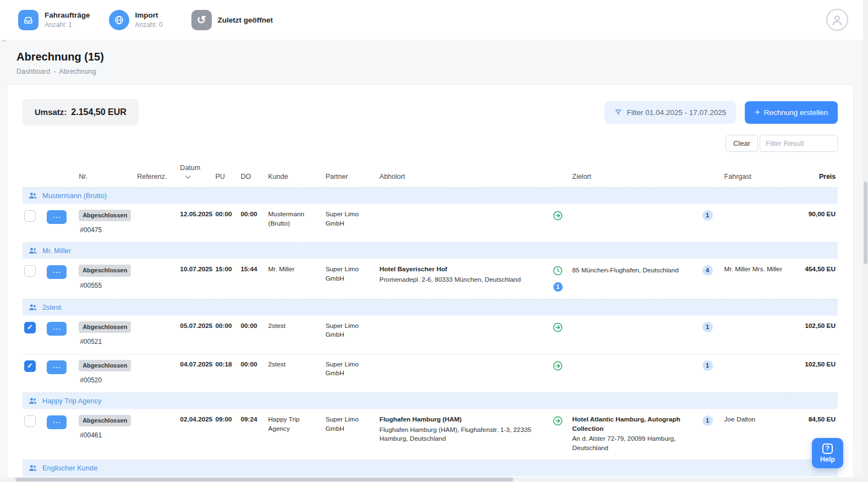  What do you see at coordinates (463, 280) in the screenshot?
I see `abholort-cell: Hotel Bayerischer HofPromenadepl. 2-6, 8…` at bounding box center [463, 280].